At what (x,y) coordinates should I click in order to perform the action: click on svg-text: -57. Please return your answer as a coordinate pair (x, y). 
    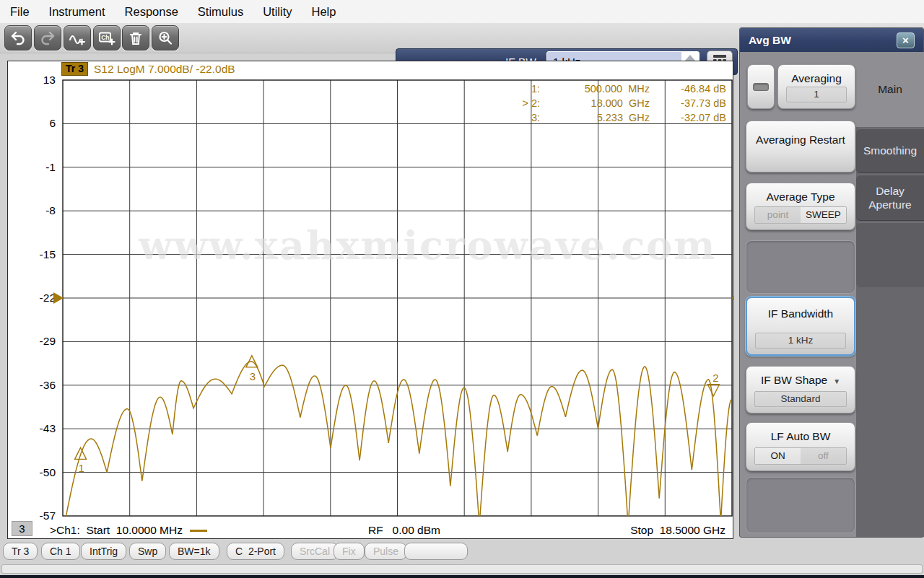
    Looking at the image, I should click on (48, 515).